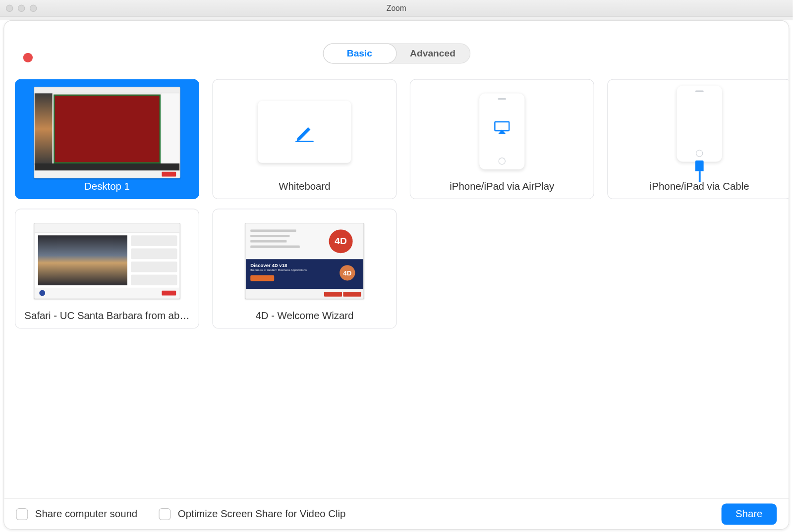 This screenshot has height=532, width=793. I want to click on tile-label: iPhone/iPad via AirPlay, so click(502, 187).